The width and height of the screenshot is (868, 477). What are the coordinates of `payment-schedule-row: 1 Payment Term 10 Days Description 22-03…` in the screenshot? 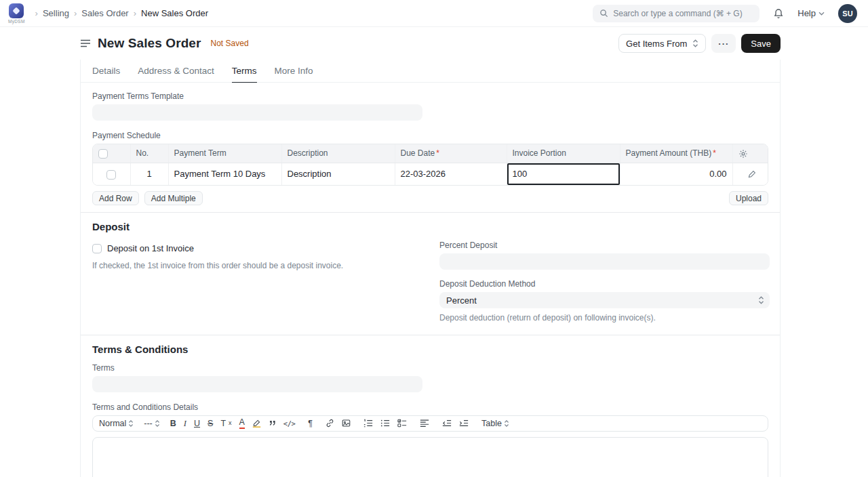 It's located at (431, 173).